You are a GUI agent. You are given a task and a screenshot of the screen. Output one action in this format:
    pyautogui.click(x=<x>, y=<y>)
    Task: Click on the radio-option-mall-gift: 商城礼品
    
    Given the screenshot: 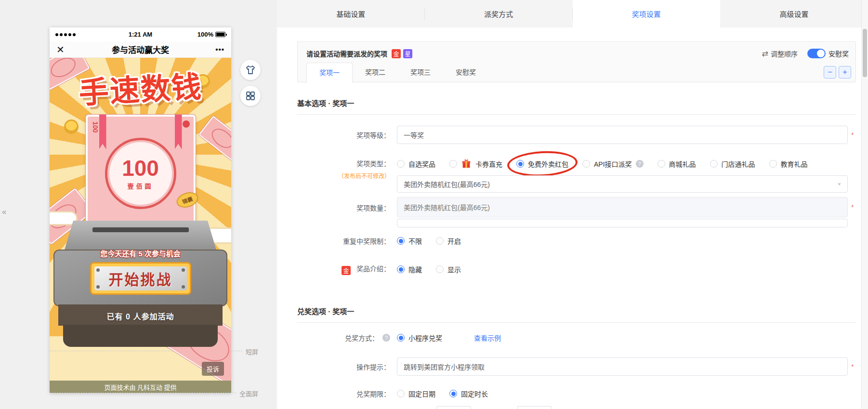 What is the action you would take?
    pyautogui.click(x=677, y=164)
    